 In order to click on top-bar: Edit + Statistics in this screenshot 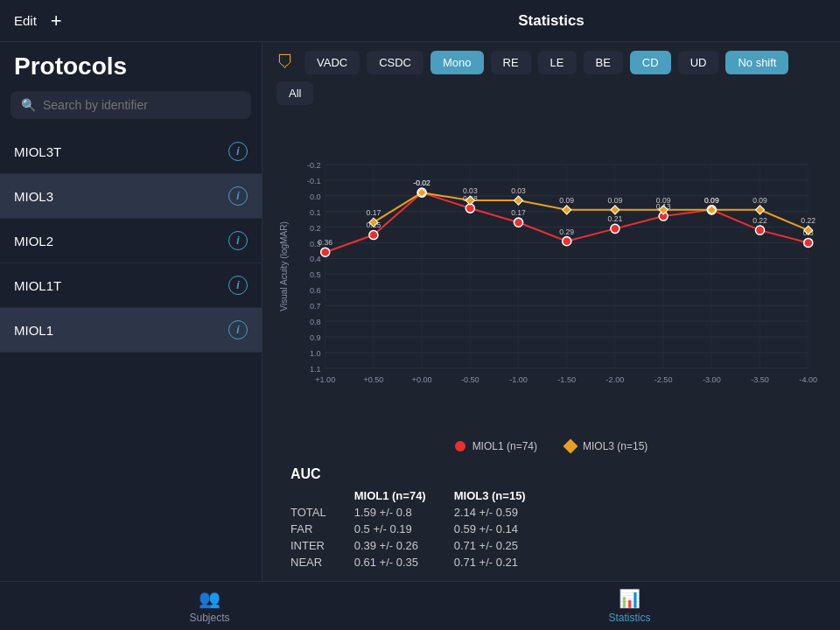, I will do `click(420, 21)`.